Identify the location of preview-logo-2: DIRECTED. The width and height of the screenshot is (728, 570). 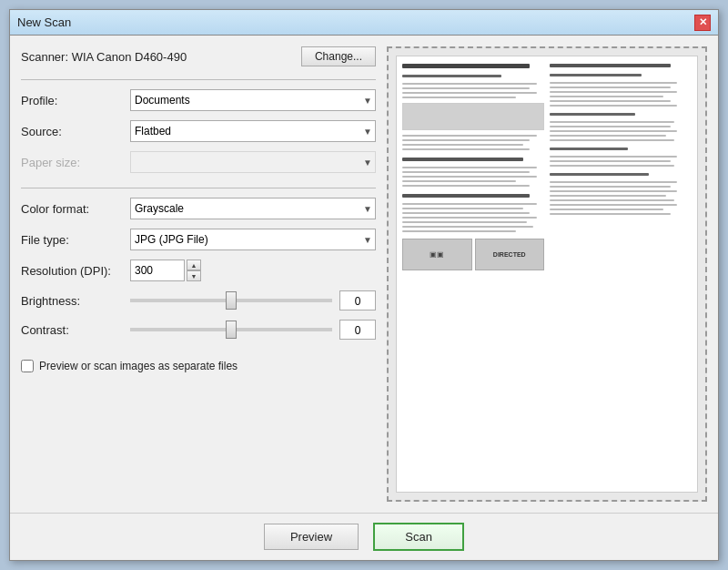
(510, 255).